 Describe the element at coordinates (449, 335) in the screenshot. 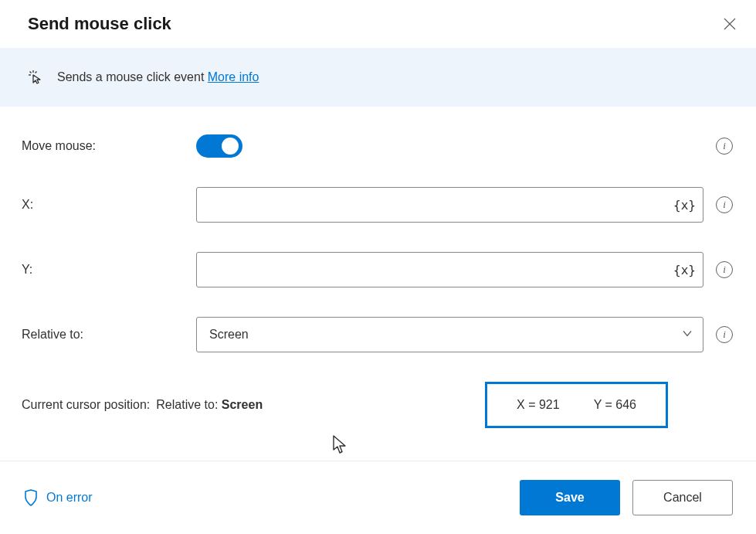

I see `relative-to-select: Screen` at that location.